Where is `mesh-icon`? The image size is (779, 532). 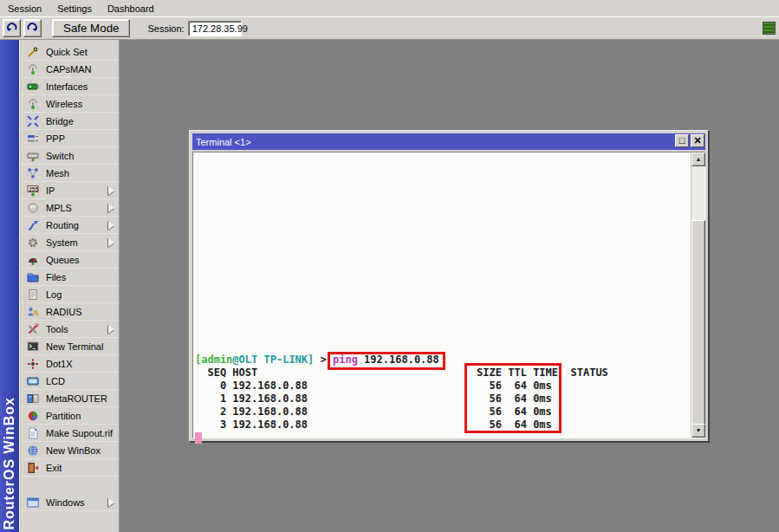 mesh-icon is located at coordinates (33, 173).